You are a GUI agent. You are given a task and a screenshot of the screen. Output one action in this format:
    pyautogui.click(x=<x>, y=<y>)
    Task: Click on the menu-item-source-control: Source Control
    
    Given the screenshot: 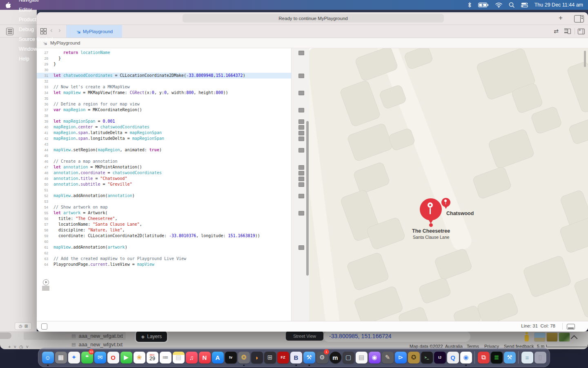 What is the action you would take?
    pyautogui.click(x=36, y=39)
    